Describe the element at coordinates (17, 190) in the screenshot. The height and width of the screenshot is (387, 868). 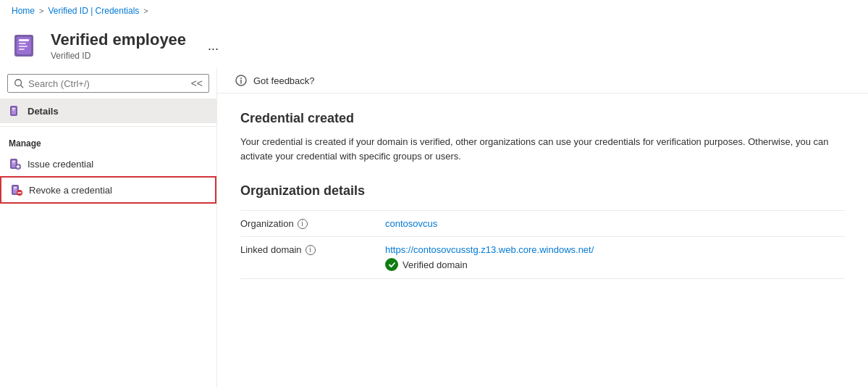
I see `revoke-credential-icon` at that location.